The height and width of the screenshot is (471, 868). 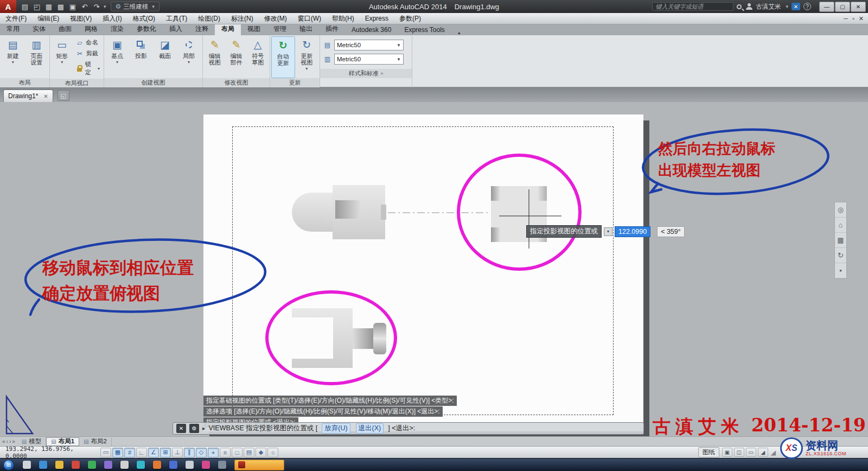 I want to click on status-right-icon: ▣, so click(x=727, y=453).